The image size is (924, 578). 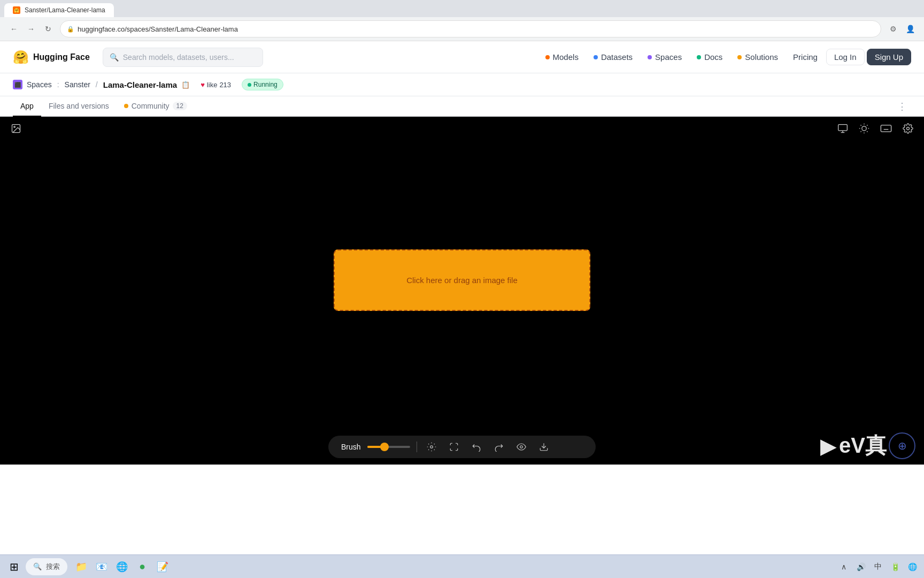 What do you see at coordinates (126, 106) in the screenshot?
I see `community-dot` at bounding box center [126, 106].